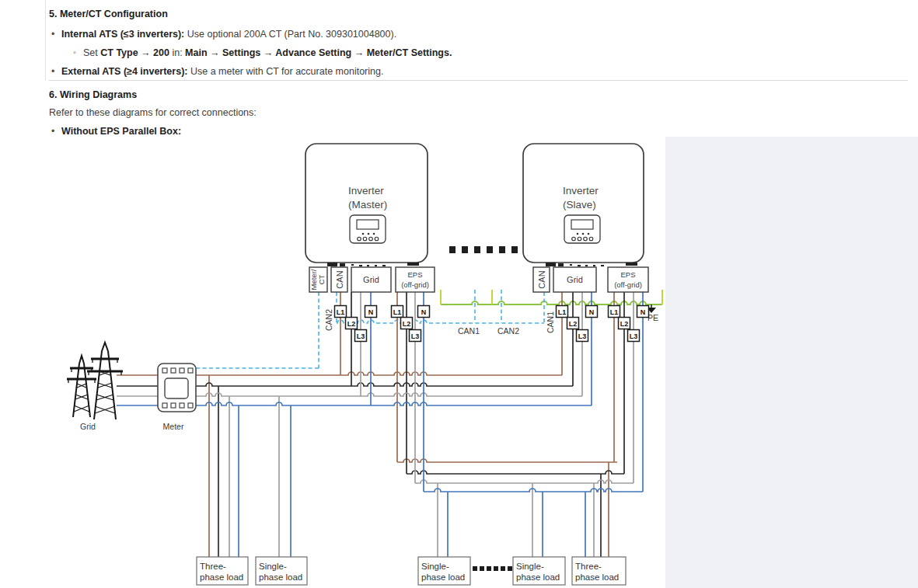 Image resolution: width=918 pixels, height=588 pixels. What do you see at coordinates (550, 322) in the screenshot?
I see `can1-vertical-label: CAN1` at bounding box center [550, 322].